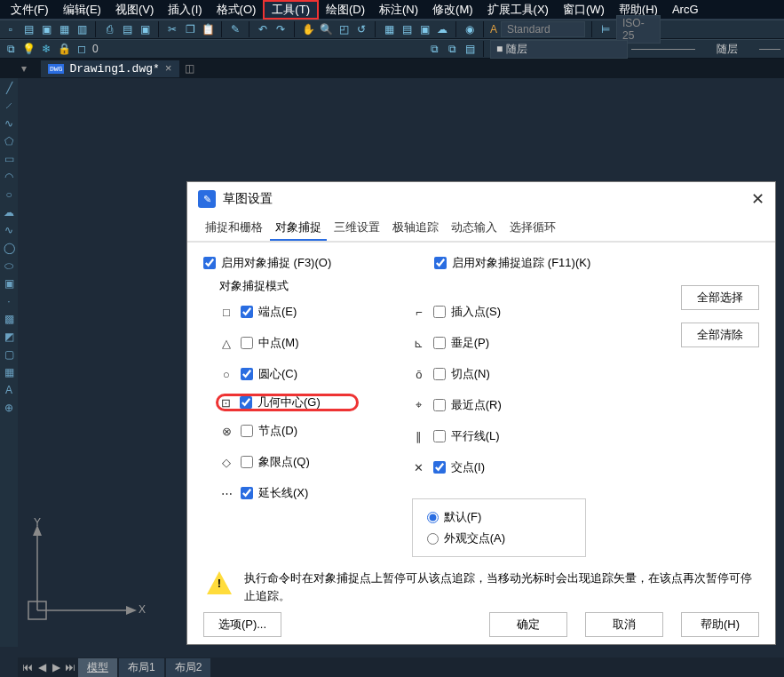 This screenshot has height=677, width=784. What do you see at coordinates (606, 29) in the screenshot?
I see `dimstyle-icon: ⊨` at bounding box center [606, 29].